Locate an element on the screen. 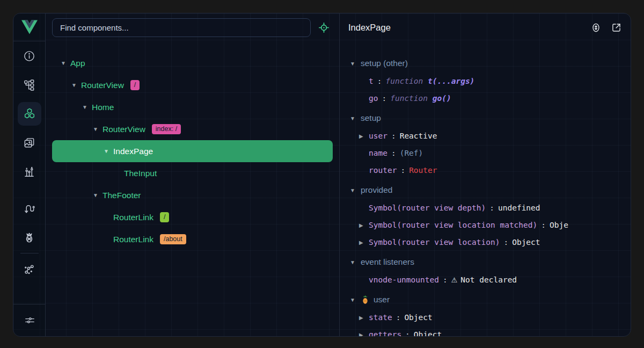  tree-row: ▼ TheFooter is located at coordinates (192, 195).